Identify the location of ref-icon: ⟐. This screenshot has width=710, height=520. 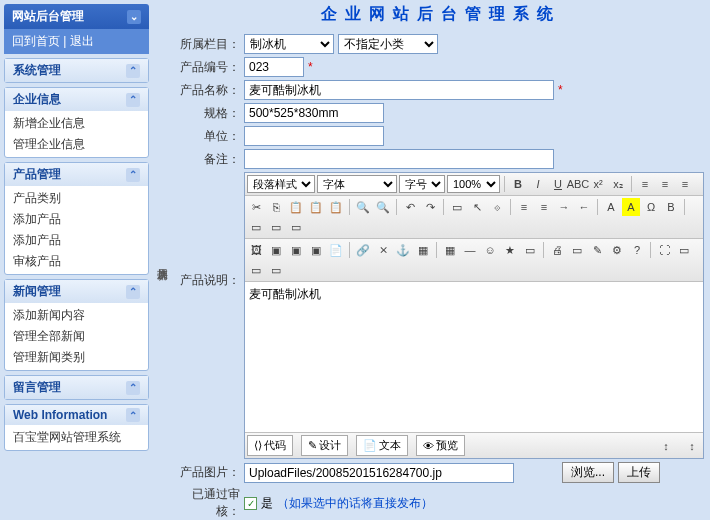
(497, 207).